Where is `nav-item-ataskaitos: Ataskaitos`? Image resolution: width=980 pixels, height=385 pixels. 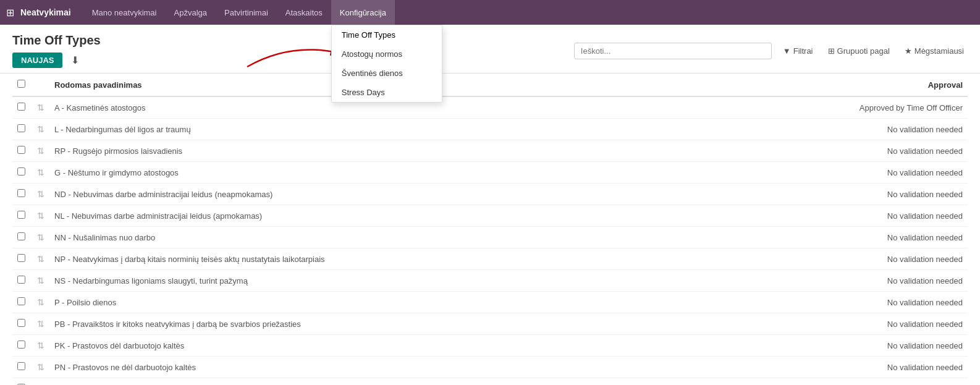 nav-item-ataskaitos: Ataskaitos is located at coordinates (304, 12).